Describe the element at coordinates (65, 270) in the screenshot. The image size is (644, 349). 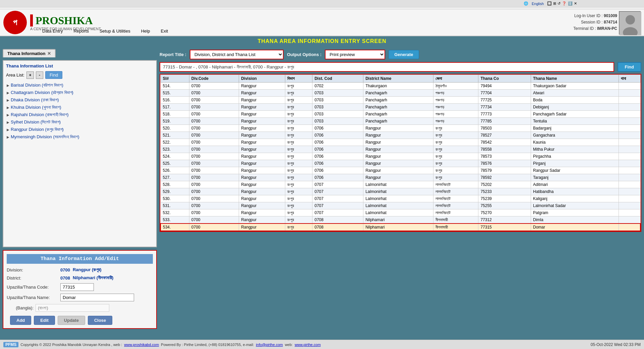
I see `division-code: 0700` at that location.